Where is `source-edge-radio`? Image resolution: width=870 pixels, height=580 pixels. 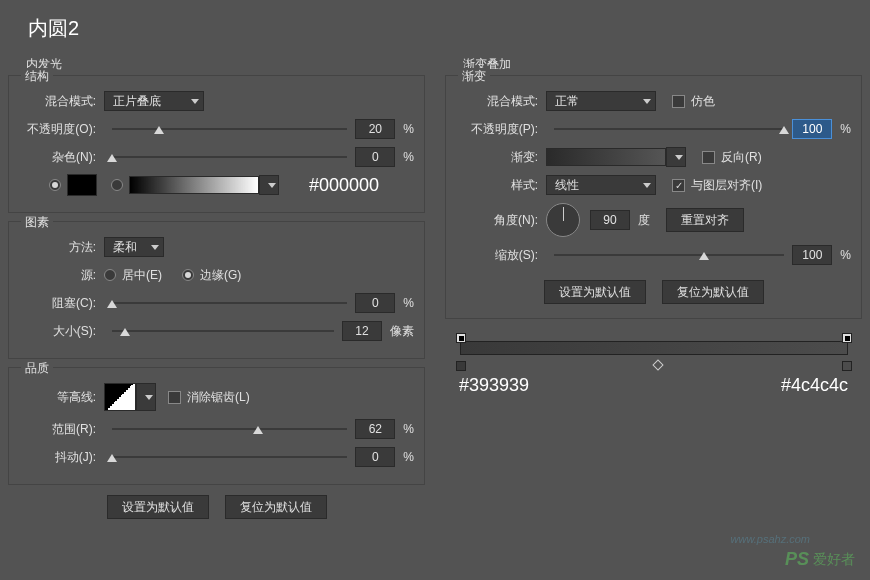
source-edge-radio is located at coordinates (188, 275).